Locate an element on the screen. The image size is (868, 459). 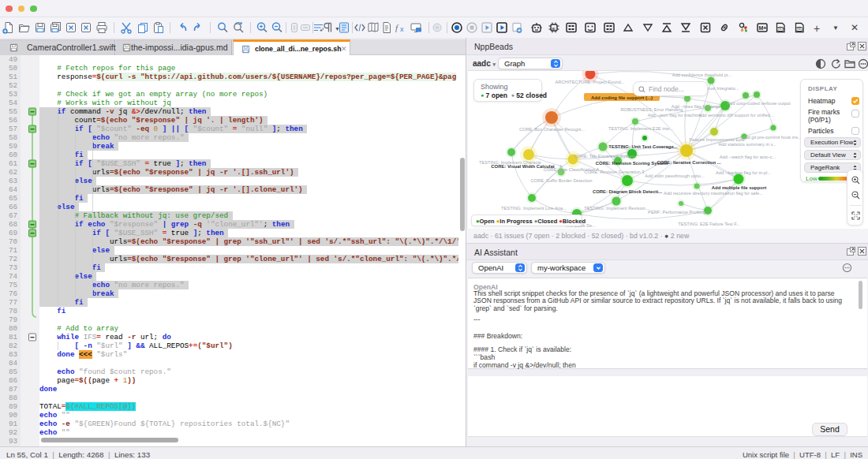
svg-text:TESTING: Implement Line Ana...: TESTING is located at coordinates (533, 208).